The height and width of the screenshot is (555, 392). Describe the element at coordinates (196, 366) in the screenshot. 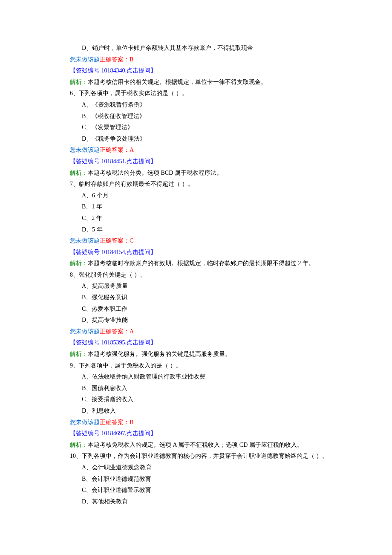

I see `question-9-stem: 9、下列各项中，属于免税收入的是（ ）。` at that location.